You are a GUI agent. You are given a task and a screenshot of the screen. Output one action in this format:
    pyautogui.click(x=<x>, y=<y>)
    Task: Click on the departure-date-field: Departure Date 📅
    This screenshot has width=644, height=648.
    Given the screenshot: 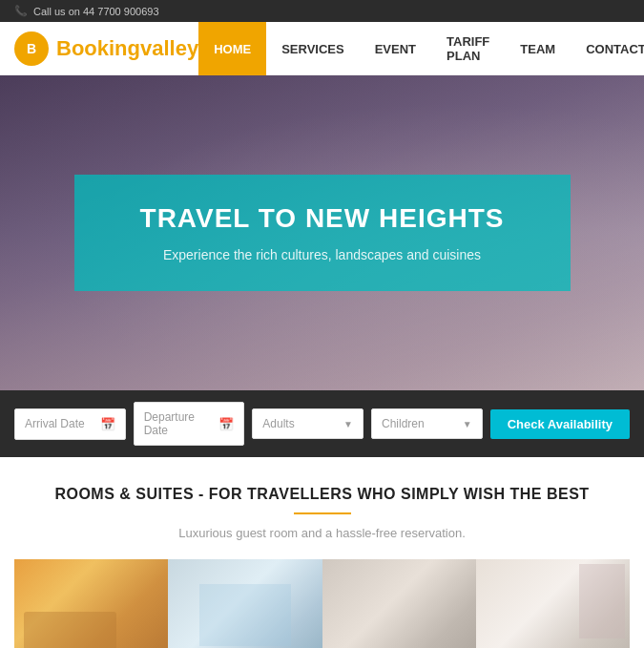 What is the action you would take?
    pyautogui.click(x=189, y=424)
    